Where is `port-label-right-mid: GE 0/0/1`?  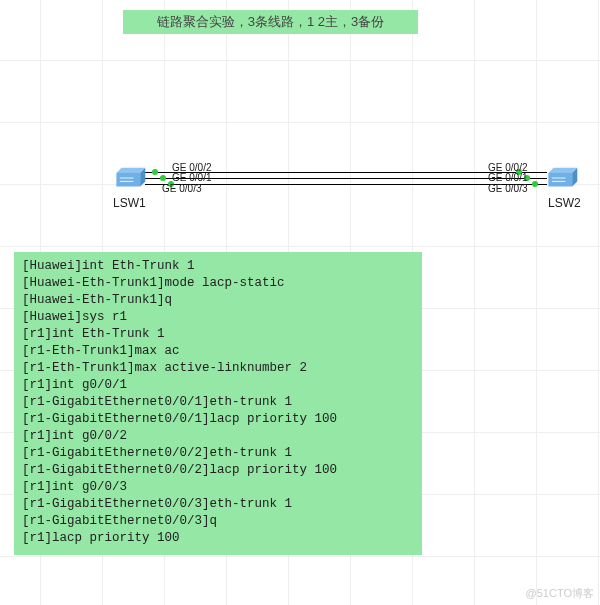 port-label-right-mid: GE 0/0/1 is located at coordinates (508, 178).